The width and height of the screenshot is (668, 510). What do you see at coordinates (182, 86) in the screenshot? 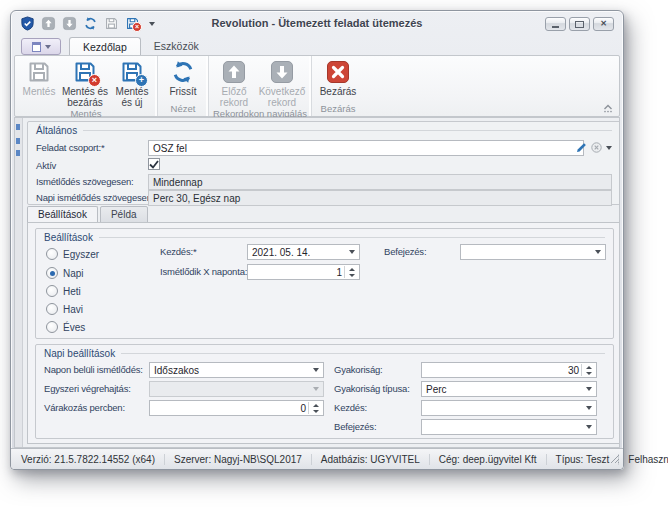
I see `ribbon-group-nezet: Frissít Nézet` at bounding box center [182, 86].